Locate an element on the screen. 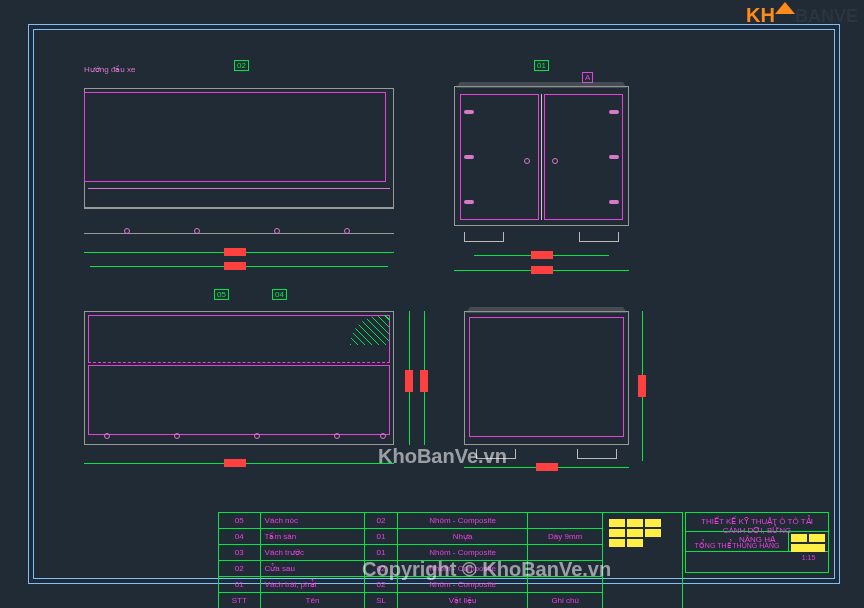 The height and width of the screenshot is (608, 864). cell-material: Nhựa is located at coordinates (462, 537).